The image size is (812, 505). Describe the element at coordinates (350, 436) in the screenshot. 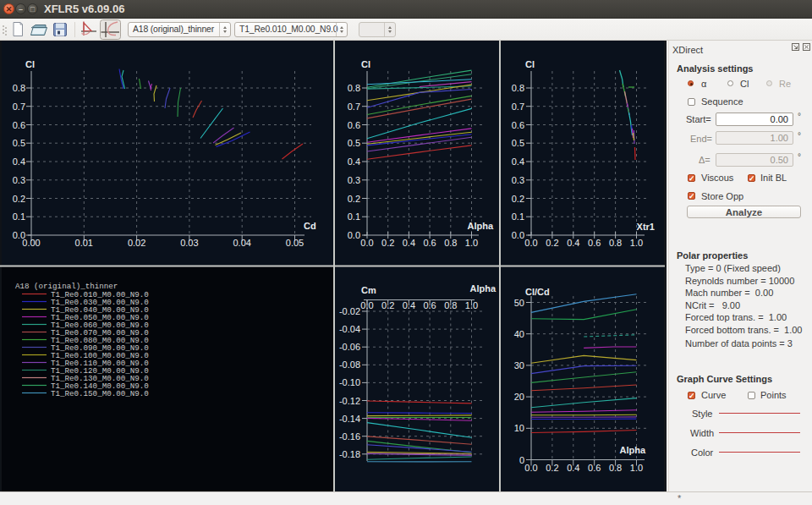

I see `svg-text: -0.16` at that location.